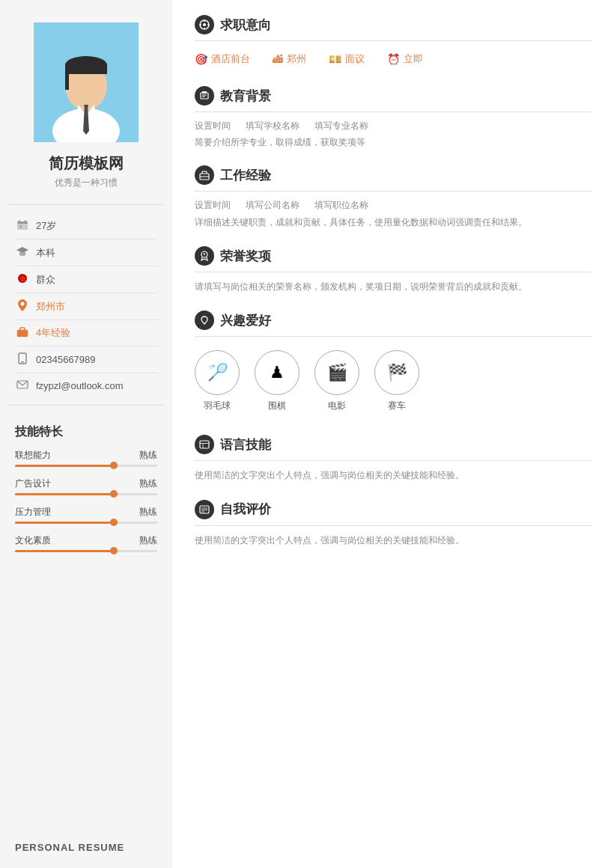 This screenshot has height=868, width=614. What do you see at coordinates (337, 373) in the screenshot?
I see `hobby-circle-movie: 🎬` at bounding box center [337, 373].